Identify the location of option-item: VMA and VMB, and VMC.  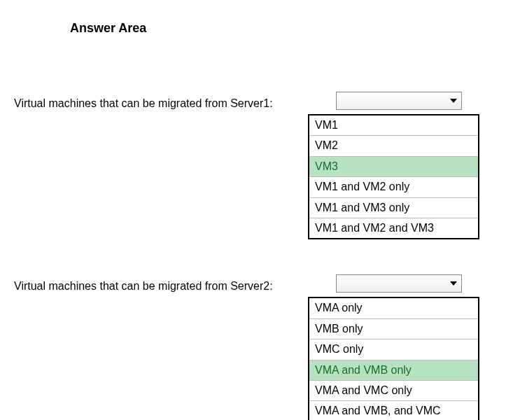
(393, 410).